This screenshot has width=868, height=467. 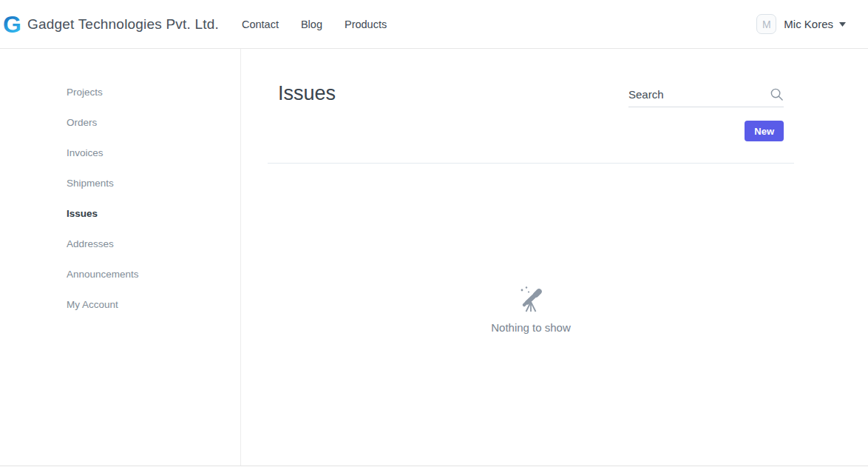 I want to click on empty-state: Nothing to show, so click(x=531, y=309).